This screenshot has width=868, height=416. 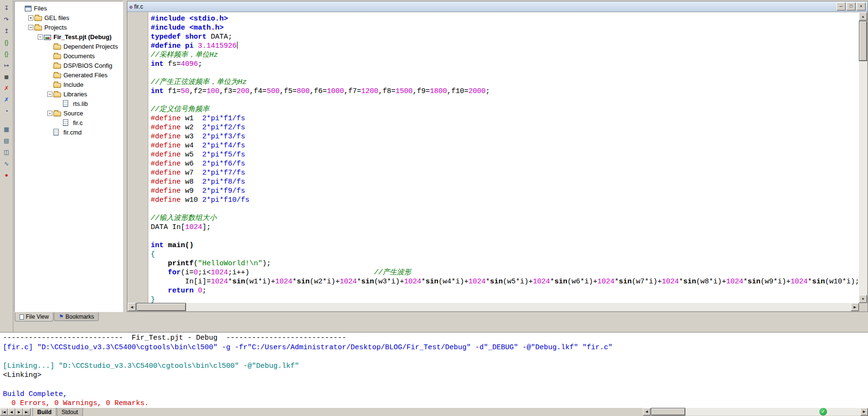 What do you see at coordinates (86, 75) in the screenshot?
I see `tree-item-label: Generated Files` at bounding box center [86, 75].